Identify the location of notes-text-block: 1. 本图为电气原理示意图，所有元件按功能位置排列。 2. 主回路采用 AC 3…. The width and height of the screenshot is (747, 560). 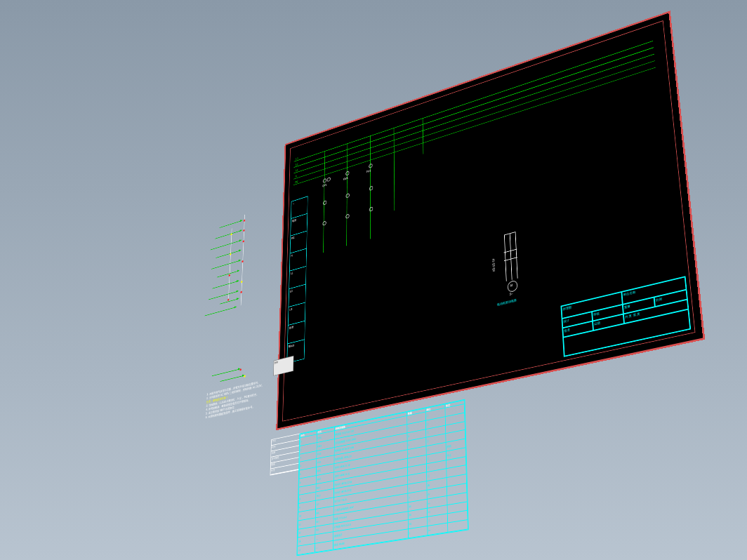
(256, 394).